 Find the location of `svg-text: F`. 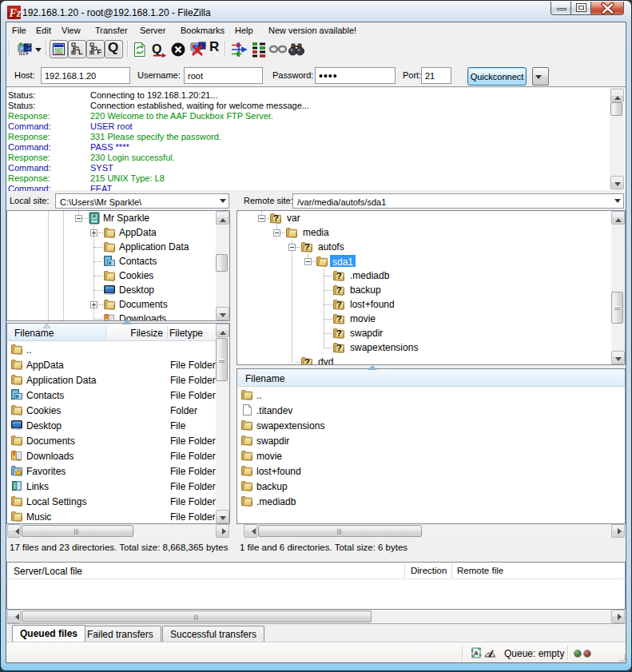

svg-text: F is located at coordinates (100, 52).